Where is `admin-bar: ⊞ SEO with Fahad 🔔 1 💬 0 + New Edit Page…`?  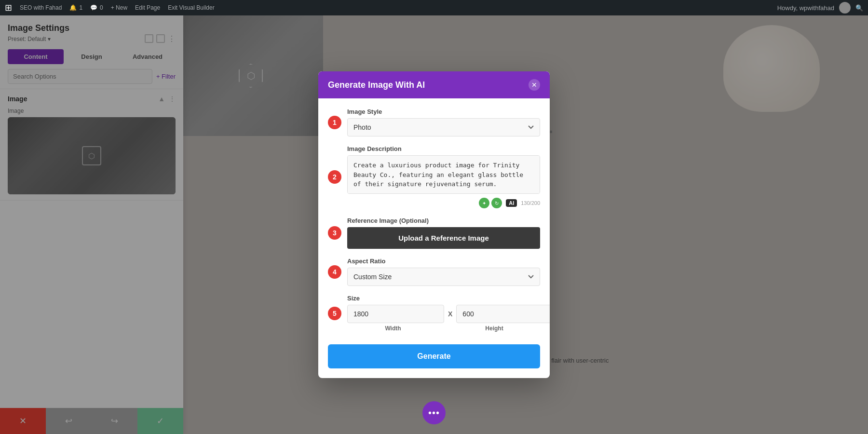
admin-bar: ⊞ SEO with Fahad 🔔 1 💬 0 + New Edit Page… is located at coordinates (434, 8).